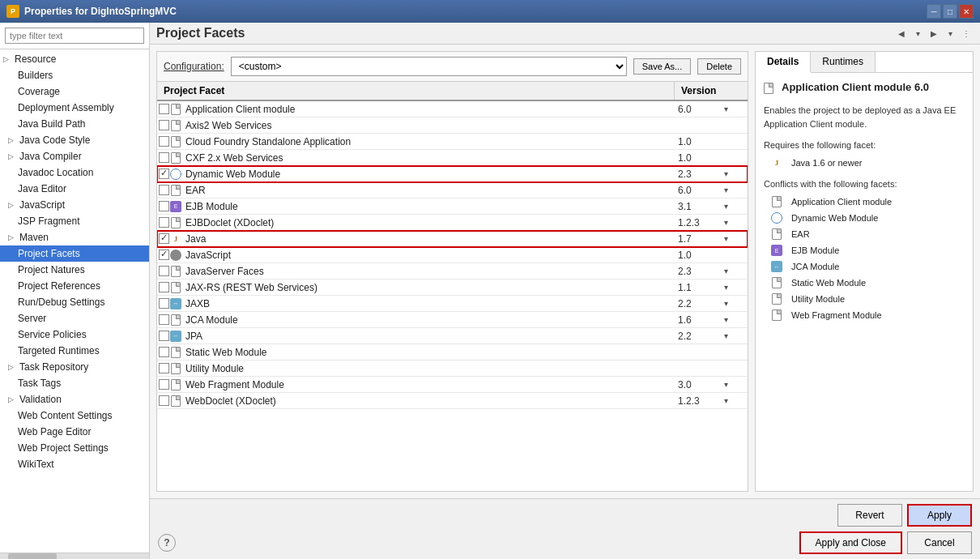  I want to click on apply-button: Apply, so click(940, 515).